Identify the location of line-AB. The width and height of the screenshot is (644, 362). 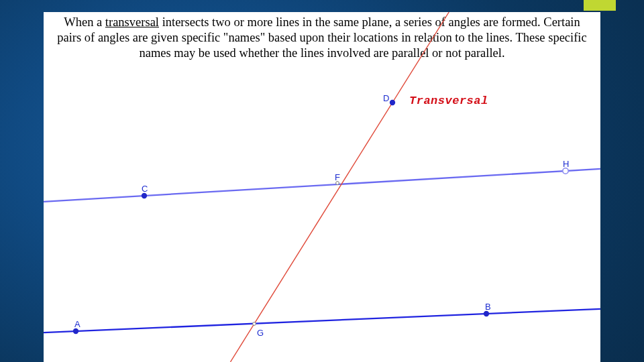
(322, 320).